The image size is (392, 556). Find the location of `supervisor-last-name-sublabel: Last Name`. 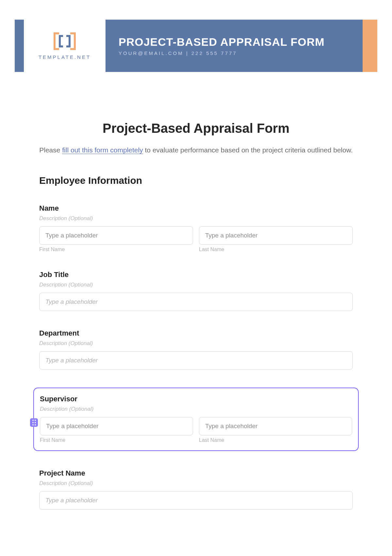

supervisor-last-name-sublabel: Last Name is located at coordinates (276, 440).